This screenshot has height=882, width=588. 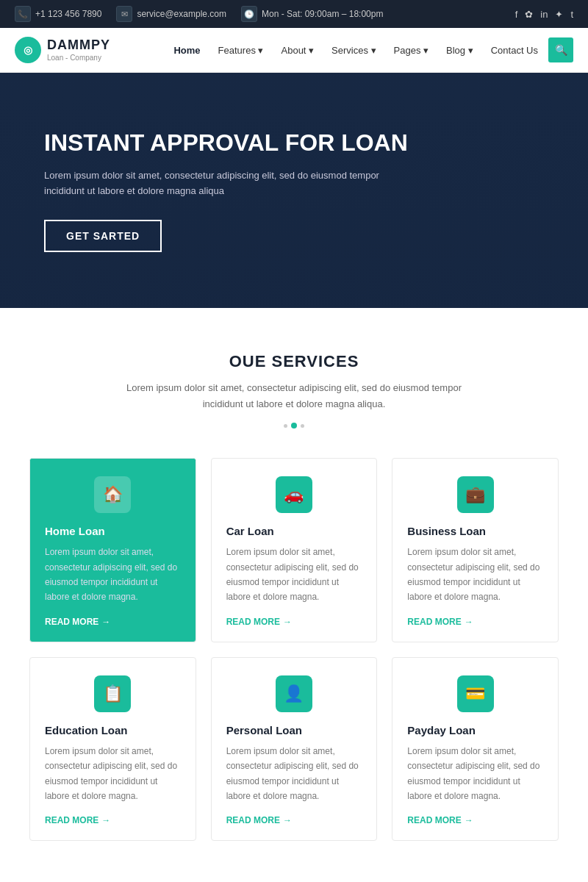 I want to click on service-card-home: 🏠 Home Loan Lorem ipsum dolor sit amet, …, so click(x=113, y=550).